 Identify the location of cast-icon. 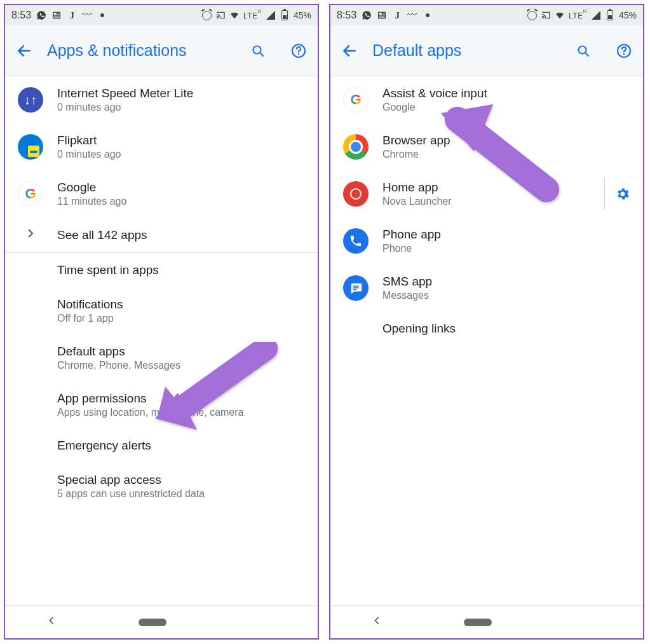
(220, 15).